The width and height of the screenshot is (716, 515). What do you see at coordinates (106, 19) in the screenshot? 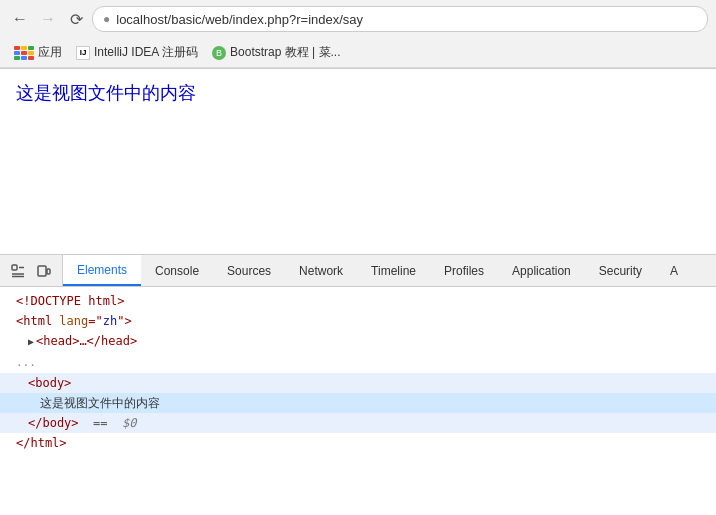
I see `lock-icon: ●` at bounding box center [106, 19].